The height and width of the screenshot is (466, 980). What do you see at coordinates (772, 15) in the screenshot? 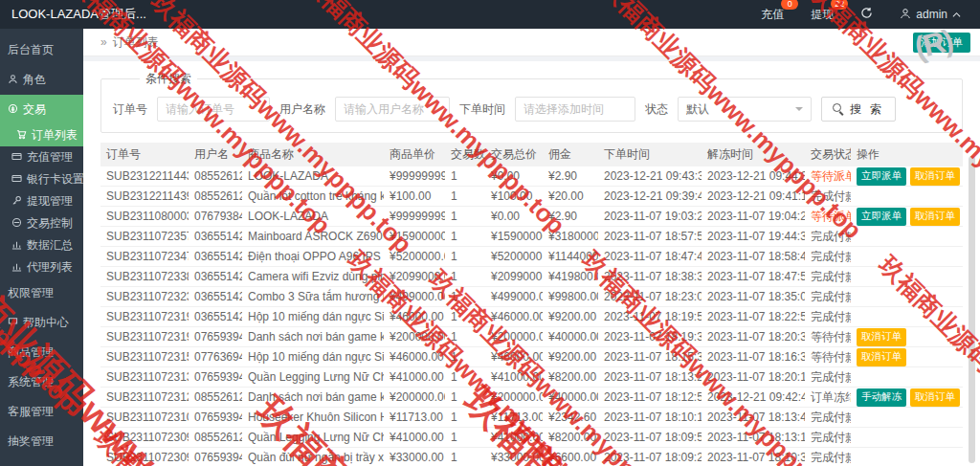
I see `recharge-menu-button: 充值 0` at bounding box center [772, 15].